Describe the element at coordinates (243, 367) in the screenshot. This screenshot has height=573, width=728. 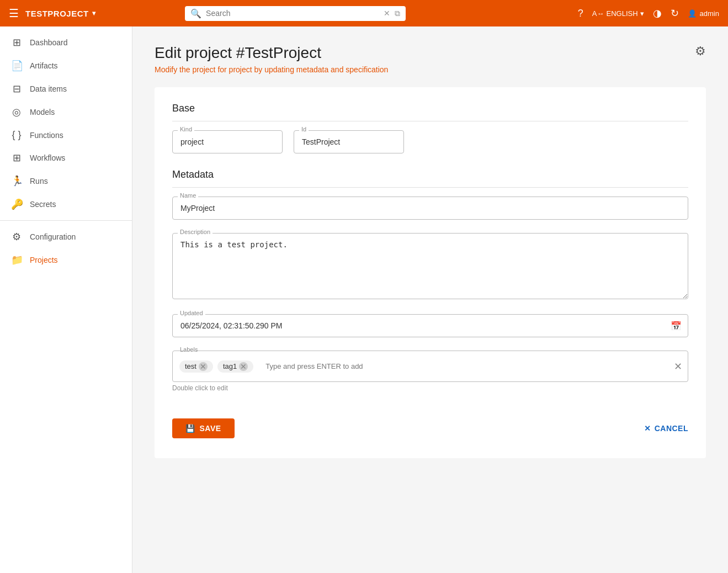
I see `tag-tag1-remove: ✕` at that location.